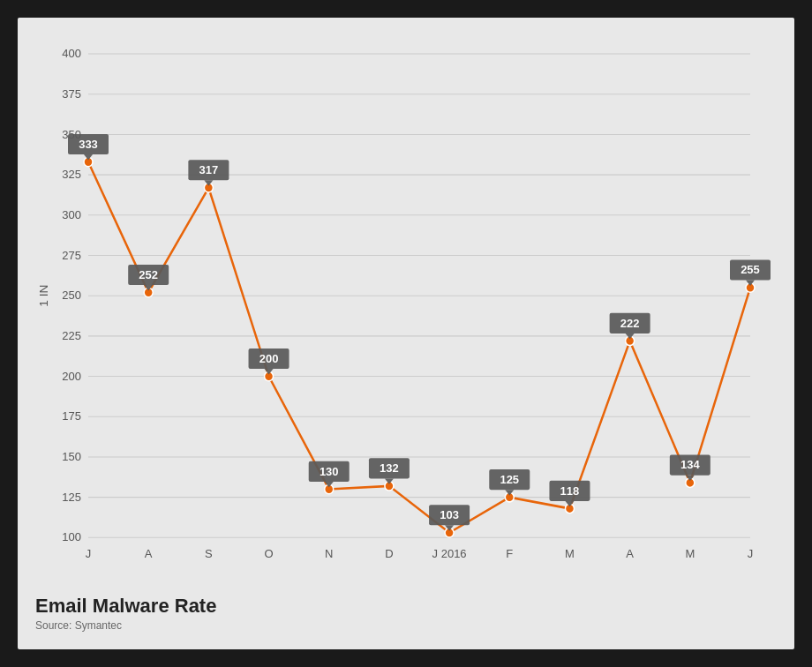 The image size is (812, 667). What do you see at coordinates (449, 515) in the screenshot?
I see `svg-text: 103` at bounding box center [449, 515].